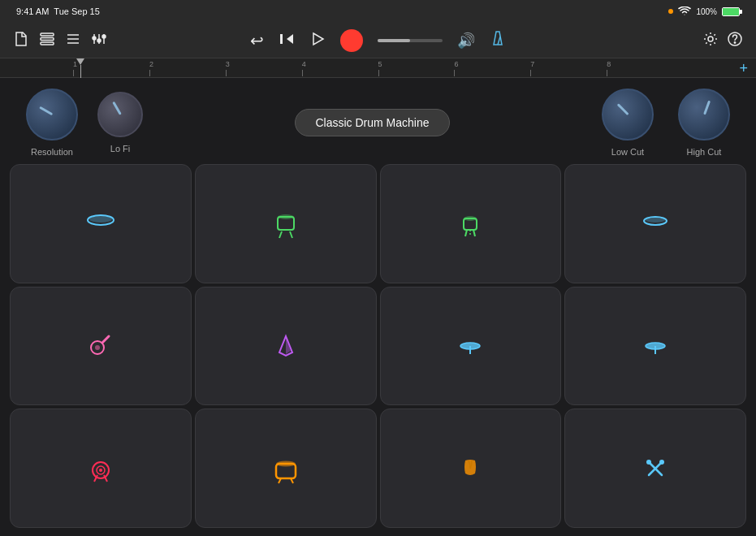 This screenshot has width=756, height=536. What do you see at coordinates (711, 41) in the screenshot?
I see `settings-icon` at bounding box center [711, 41].